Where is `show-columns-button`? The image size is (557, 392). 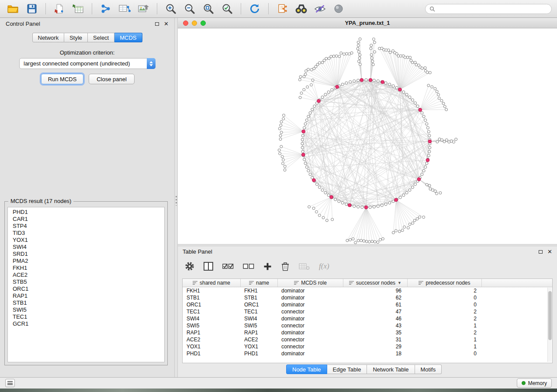
show-columns-button is located at coordinates (208, 266).